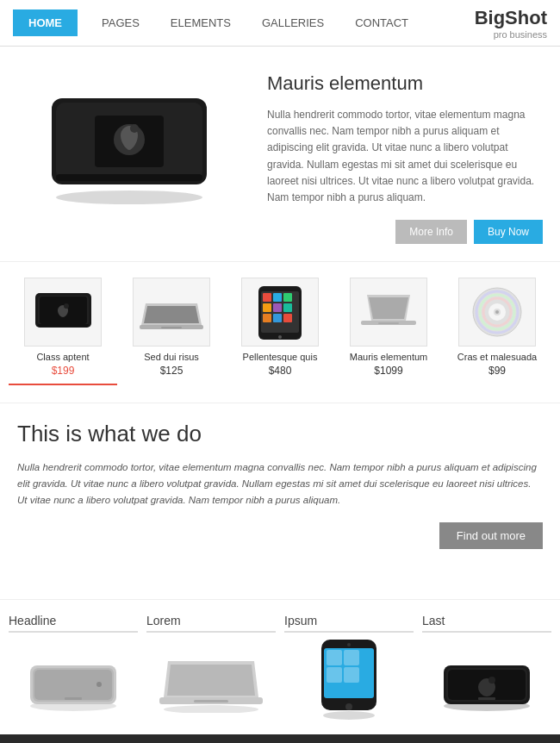 The height and width of the screenshot is (743, 560). I want to click on buy-now-button: Buy Now, so click(508, 232).